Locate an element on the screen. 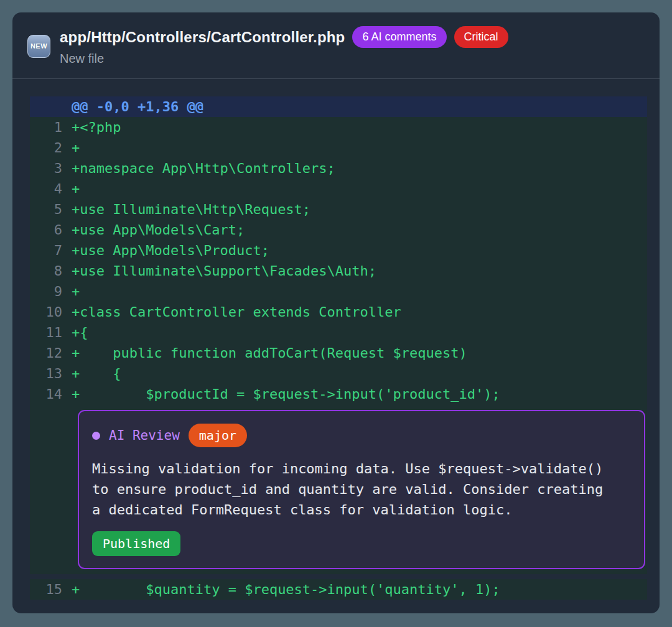  diff-line: 12 + public function addToCart(Request $… is located at coordinates (338, 353).